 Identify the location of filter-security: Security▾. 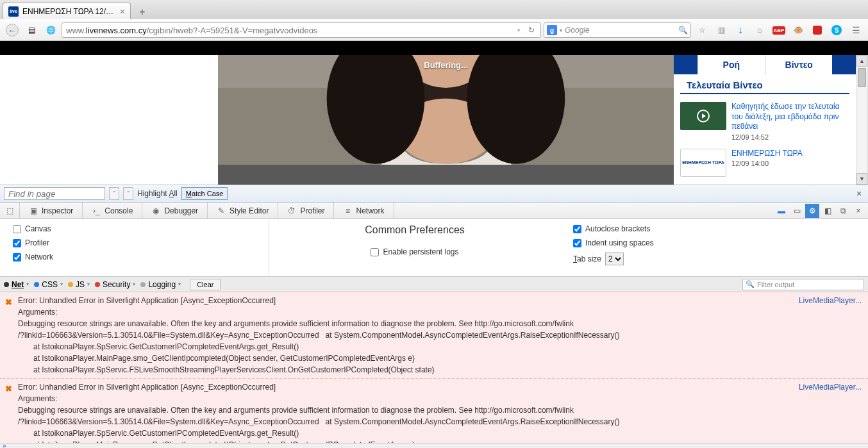
(115, 285).